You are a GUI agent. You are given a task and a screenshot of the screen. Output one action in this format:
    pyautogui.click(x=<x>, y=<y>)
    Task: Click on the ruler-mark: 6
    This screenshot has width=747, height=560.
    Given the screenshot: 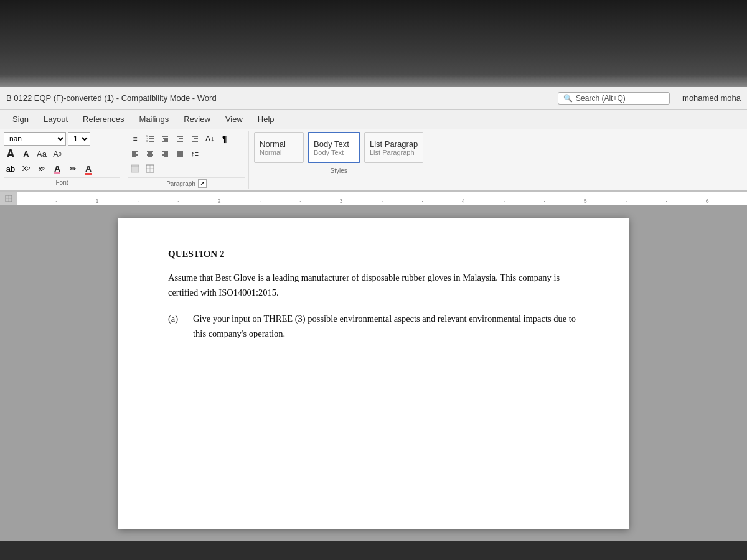 What is the action you would take?
    pyautogui.click(x=707, y=201)
    